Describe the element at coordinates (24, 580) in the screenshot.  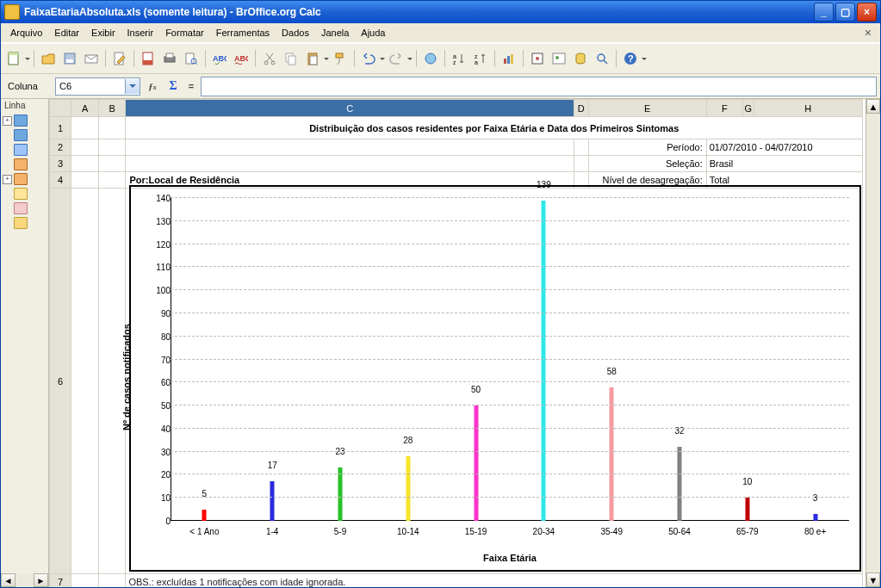
I see `side-hscroll: ◄ ►` at that location.